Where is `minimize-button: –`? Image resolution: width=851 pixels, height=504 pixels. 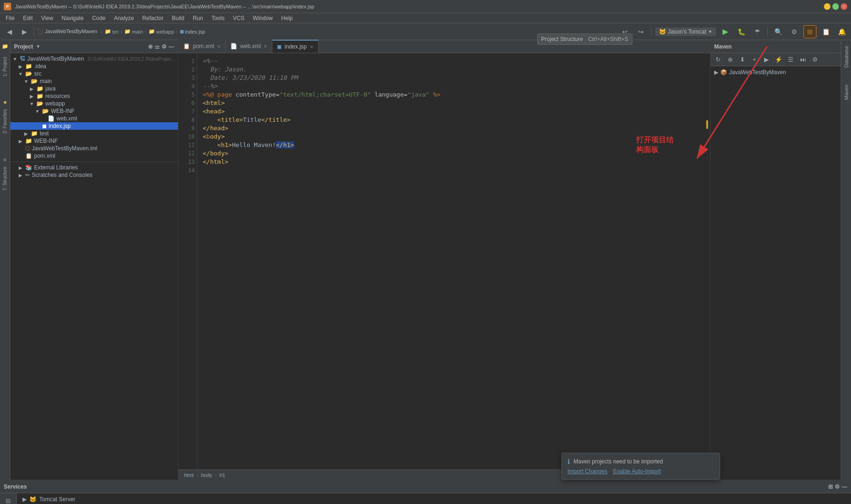
minimize-button: – is located at coordinates (827, 7).